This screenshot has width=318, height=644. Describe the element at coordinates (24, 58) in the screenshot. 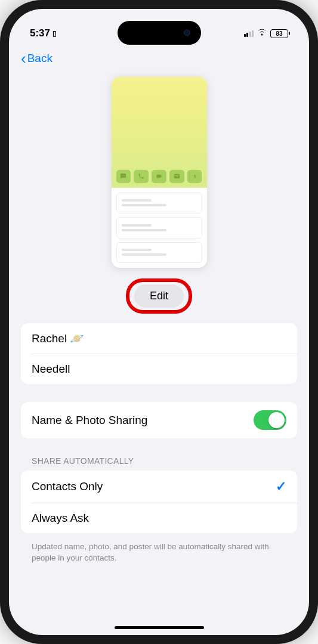

I see `chevron-left-icon: ‹` at that location.